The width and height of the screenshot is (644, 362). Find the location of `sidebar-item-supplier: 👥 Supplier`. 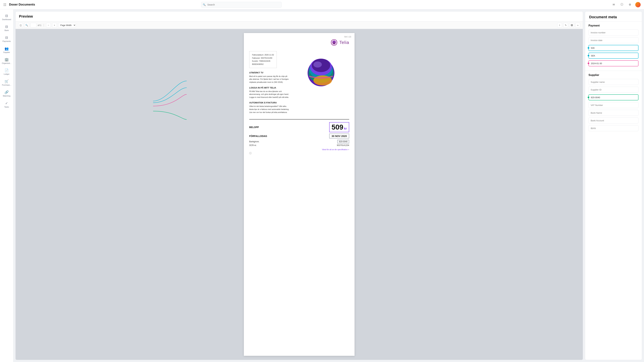

sidebar-item-supplier: 👥 Supplier is located at coordinates (7, 50).